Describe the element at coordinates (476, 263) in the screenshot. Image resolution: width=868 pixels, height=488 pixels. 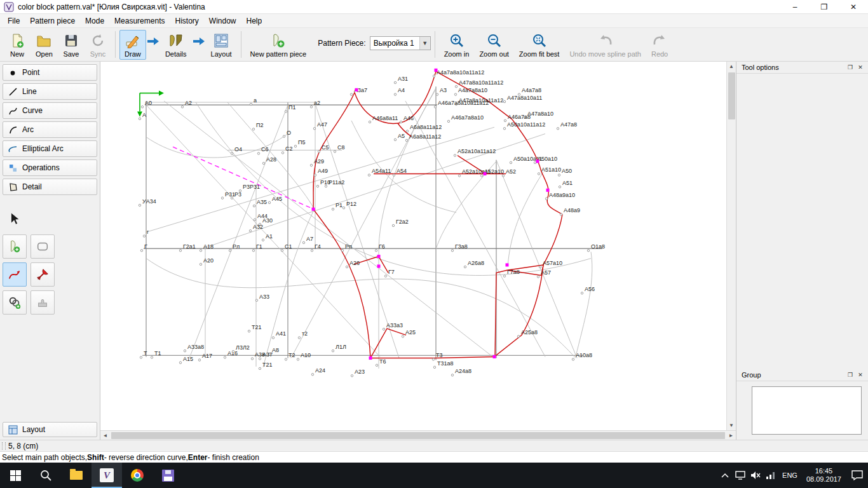
I see `pattern-point-label: A26a8` at that location.